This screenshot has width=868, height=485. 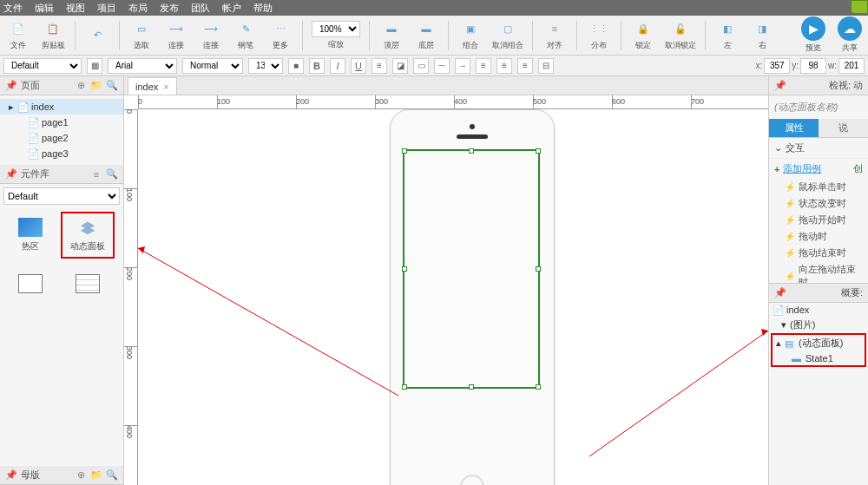 I want to click on tool-group: ▣组合, so click(x=470, y=35).